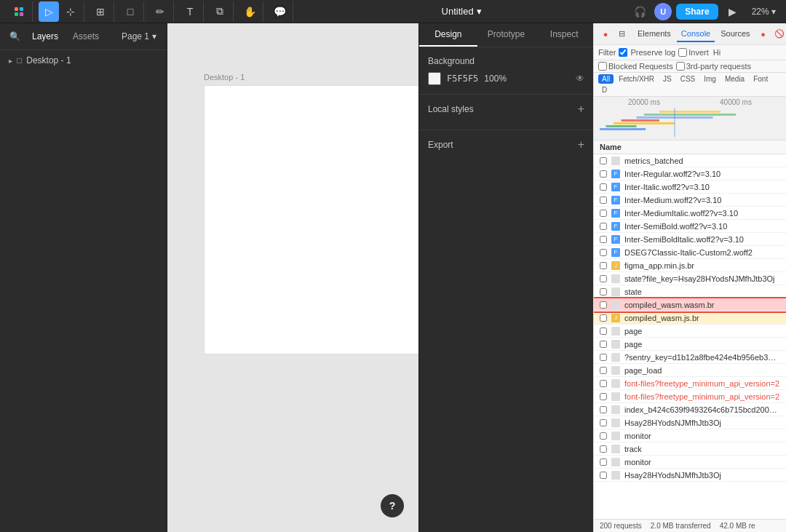 The width and height of the screenshot is (786, 532). What do you see at coordinates (690, 161) in the screenshot?
I see `network-item: metrics_batched` at bounding box center [690, 161].